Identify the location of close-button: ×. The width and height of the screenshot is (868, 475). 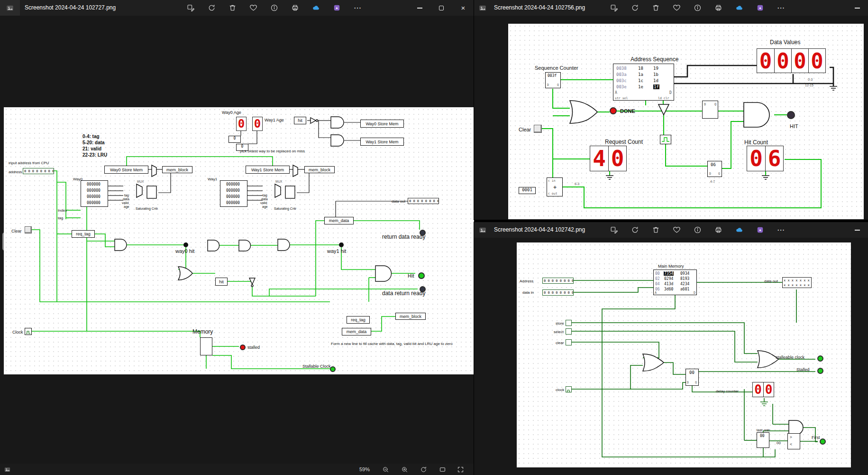
(463, 8).